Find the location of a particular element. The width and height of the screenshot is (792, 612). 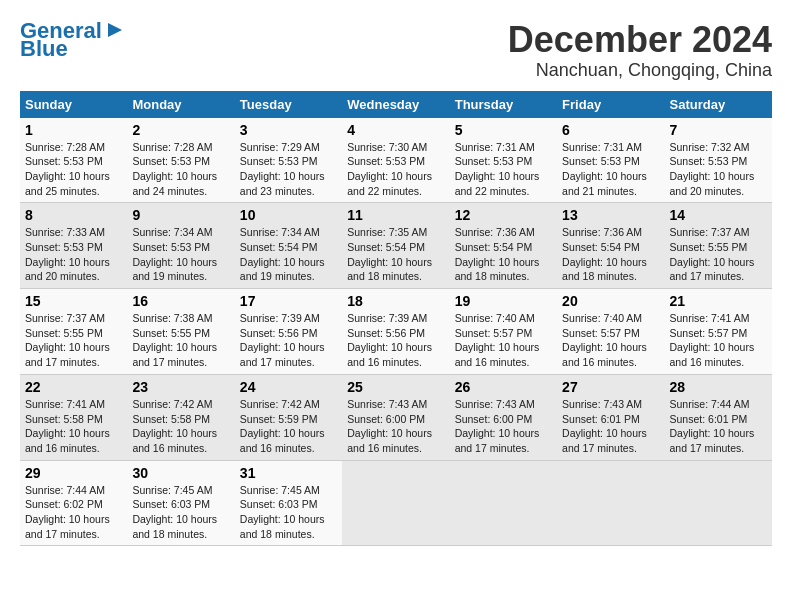

calendar-day-18: 18 Sunrise: 7:39 AMSunset: 5:56 PMDaylig… is located at coordinates (396, 332).